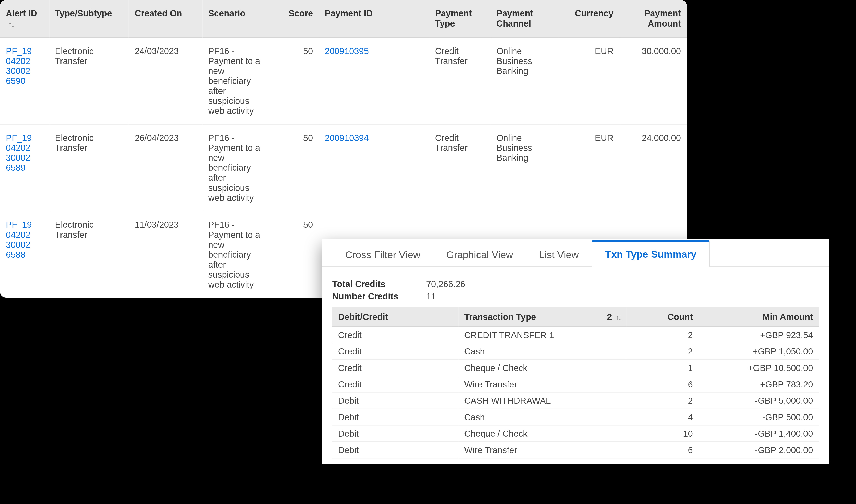  I want to click on col-debit-credit: Debit/Credit, so click(395, 317).